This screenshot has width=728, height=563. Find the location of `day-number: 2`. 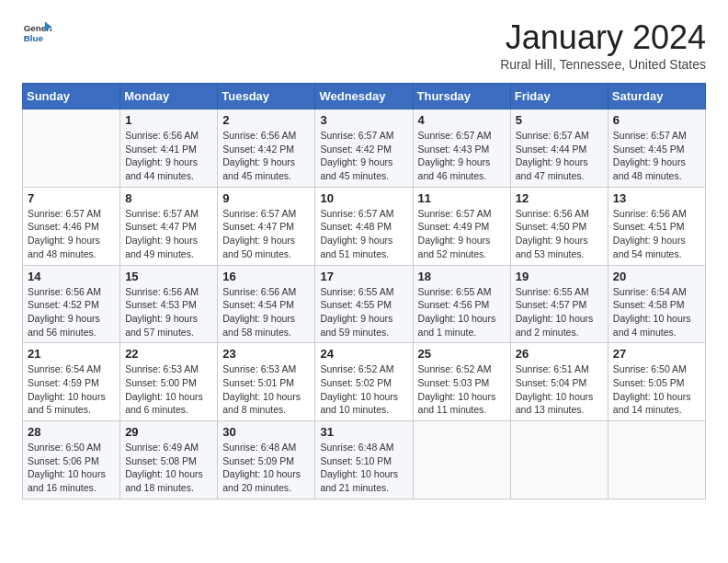

day-number: 2 is located at coordinates (267, 120).